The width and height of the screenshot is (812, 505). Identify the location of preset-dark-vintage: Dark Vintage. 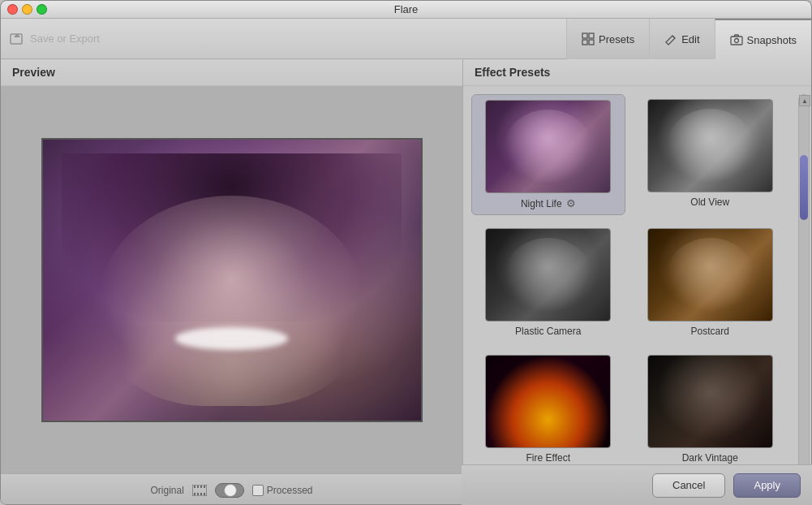
(711, 409).